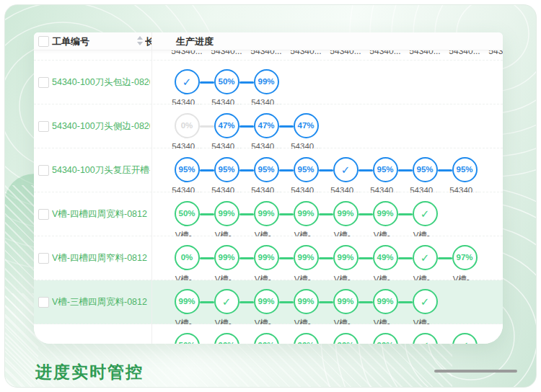 The width and height of the screenshot is (541, 392). Describe the element at coordinates (101, 126) in the screenshot. I see `work-order-name: 54340-100刀头侧边-0820` at that location.